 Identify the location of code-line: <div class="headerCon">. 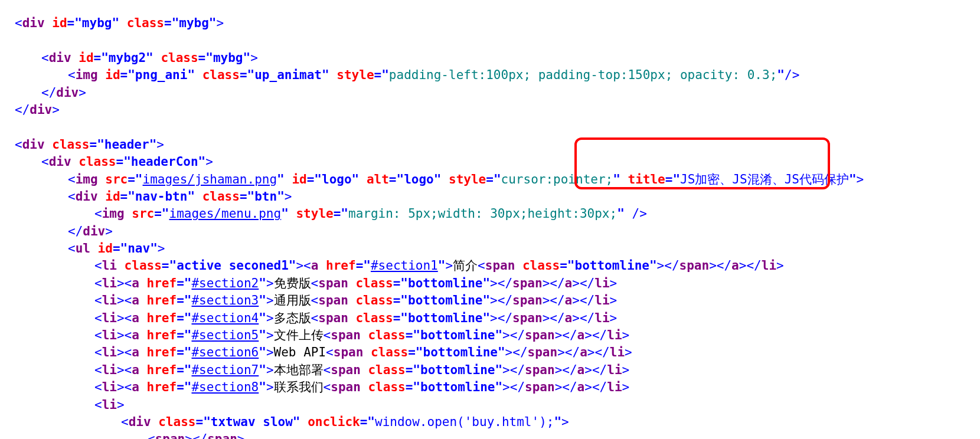
(490, 162).